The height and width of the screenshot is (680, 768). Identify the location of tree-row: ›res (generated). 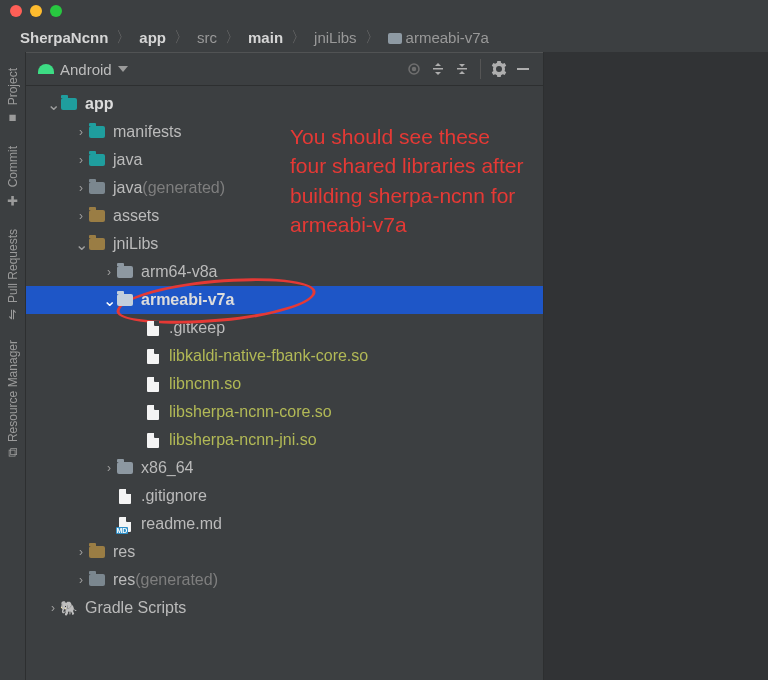
(284, 580).